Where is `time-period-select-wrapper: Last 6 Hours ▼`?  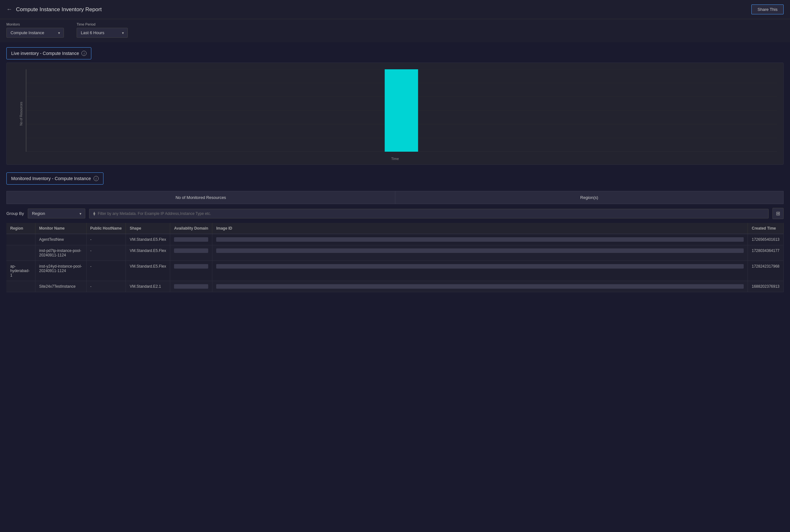
time-period-select-wrapper: Last 6 Hours ▼ is located at coordinates (102, 33).